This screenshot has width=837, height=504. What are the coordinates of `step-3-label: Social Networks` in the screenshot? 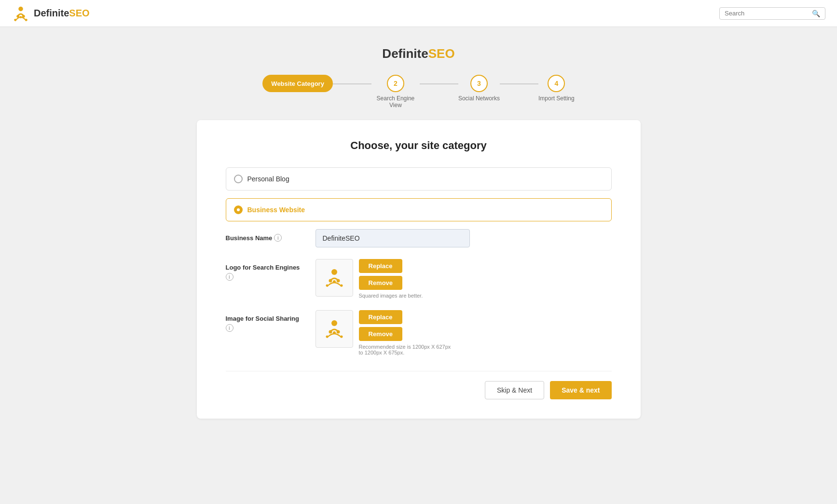 It's located at (479, 98).